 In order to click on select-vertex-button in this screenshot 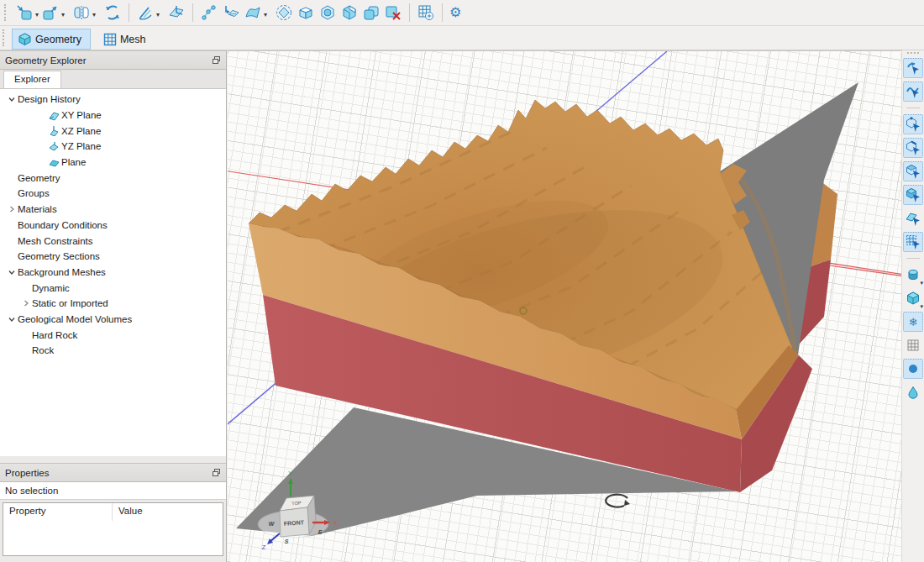, I will do `click(913, 124)`.